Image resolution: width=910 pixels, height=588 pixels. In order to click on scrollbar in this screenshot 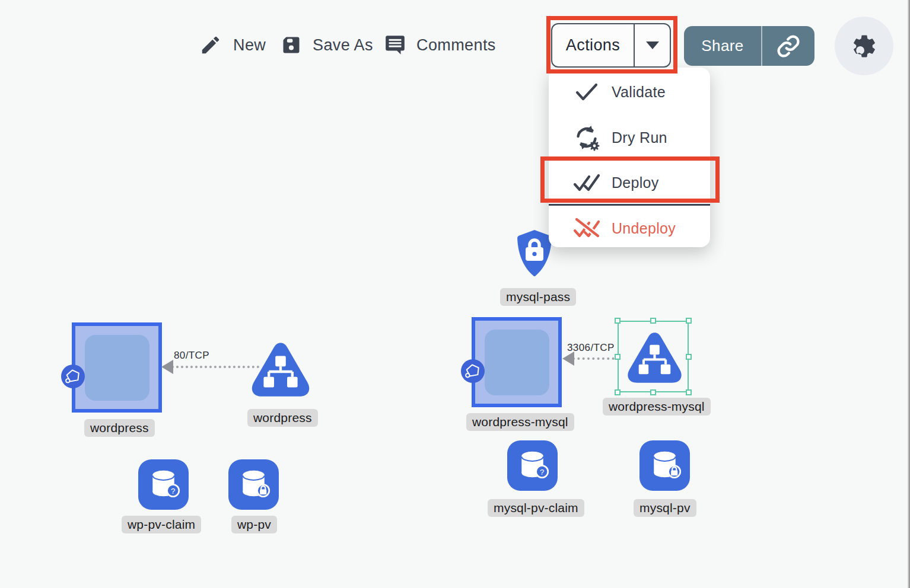, I will do `click(909, 294)`.